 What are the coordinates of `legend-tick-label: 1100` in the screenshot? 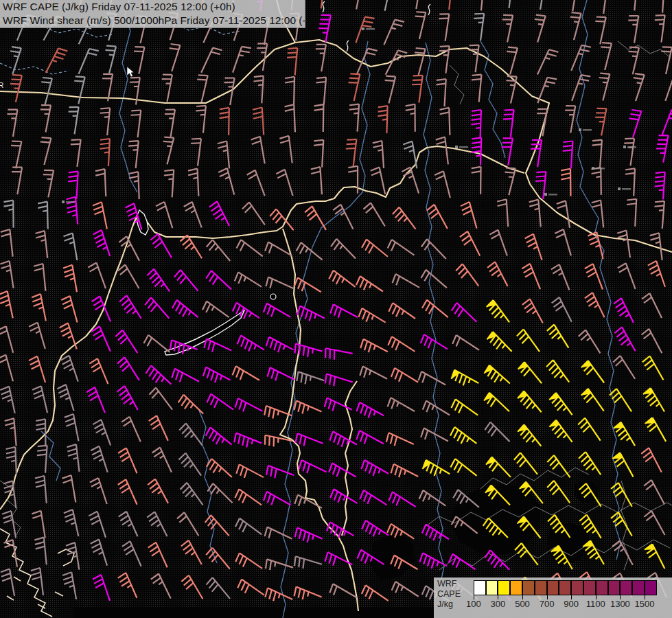 It's located at (596, 604).